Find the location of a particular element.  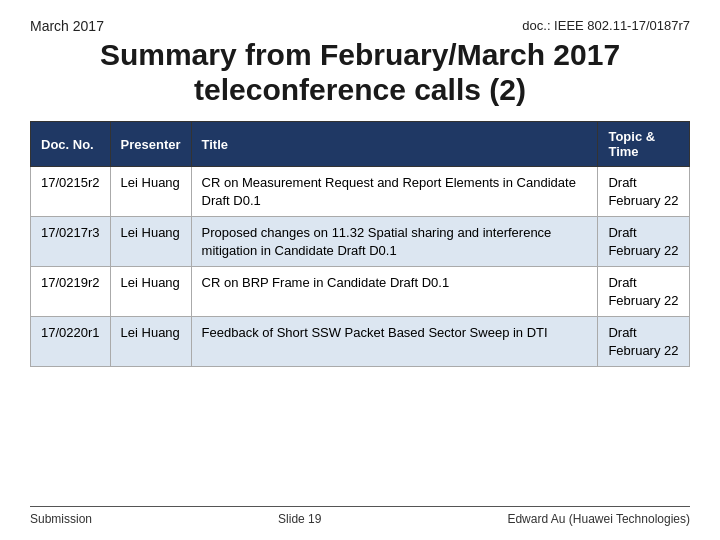

footer-right: Edward Au (Huawei Technologies) is located at coordinates (598, 519).